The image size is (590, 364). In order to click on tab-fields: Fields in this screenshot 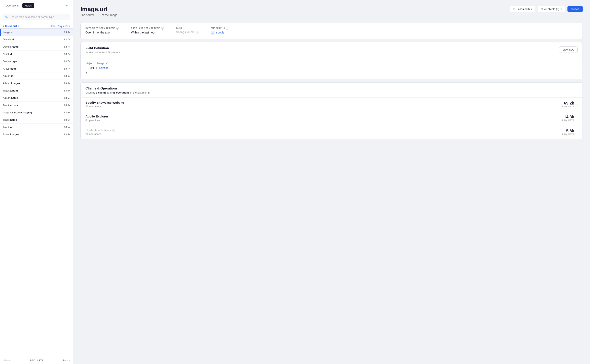, I will do `click(28, 6)`.